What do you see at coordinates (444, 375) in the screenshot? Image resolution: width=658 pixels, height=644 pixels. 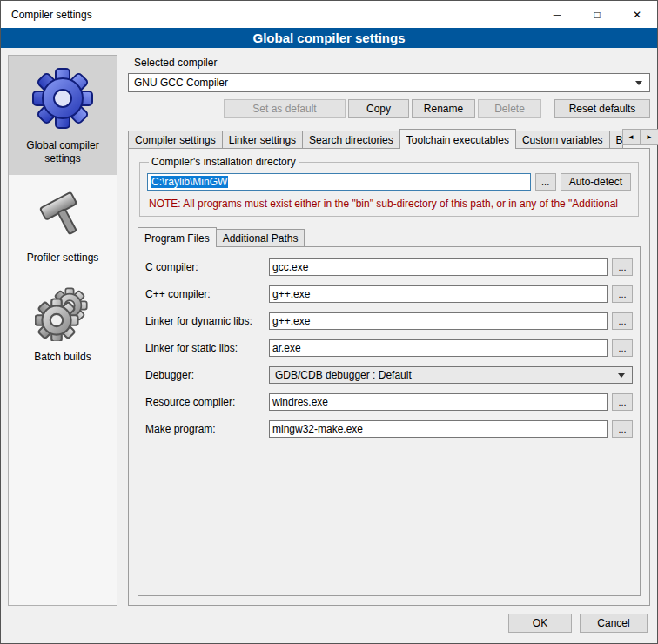 I see `debugger-value: GDB/CDB debugger : Default` at bounding box center [444, 375].